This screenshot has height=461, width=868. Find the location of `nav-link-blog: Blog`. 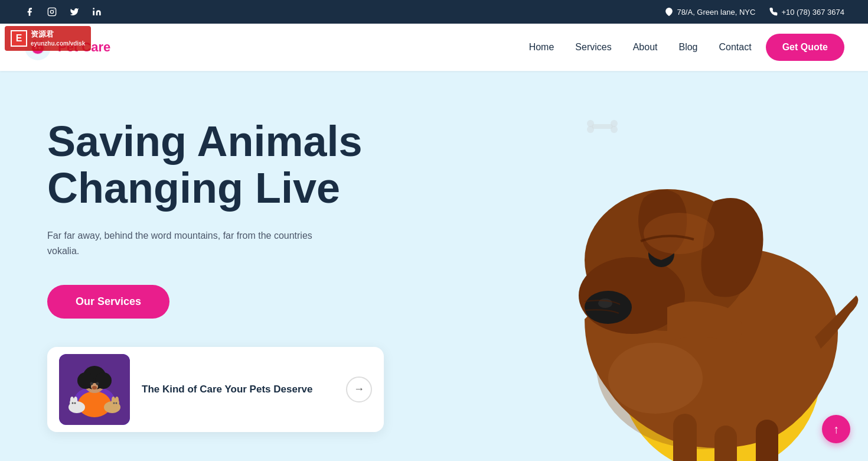

nav-link-blog: Blog is located at coordinates (688, 47).